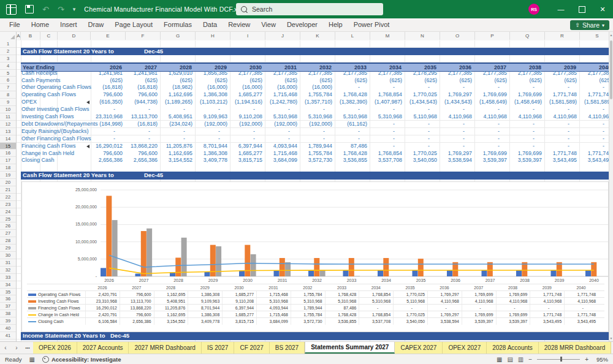  I want to click on normal-view-icon: ▦, so click(499, 359).